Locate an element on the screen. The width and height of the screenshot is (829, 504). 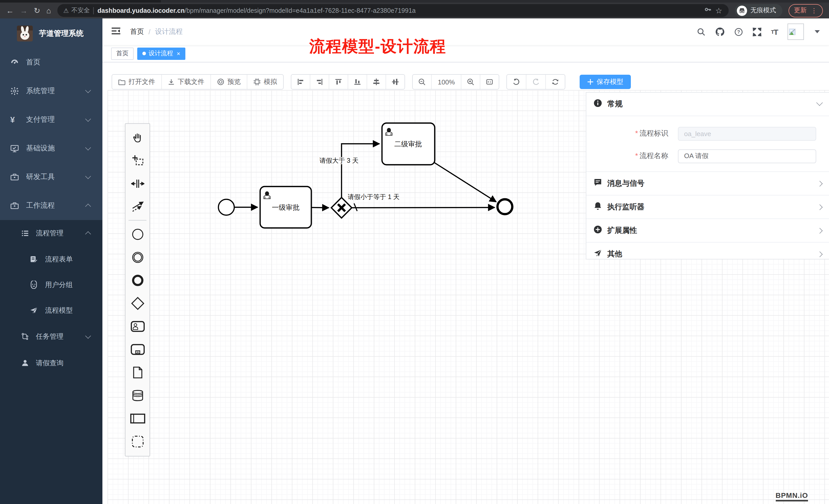
flow-task1-to-gateway is located at coordinates (320, 208).